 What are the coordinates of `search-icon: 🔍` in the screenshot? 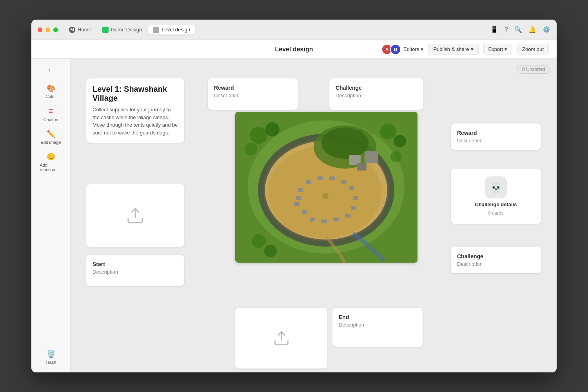 It's located at (518, 30).